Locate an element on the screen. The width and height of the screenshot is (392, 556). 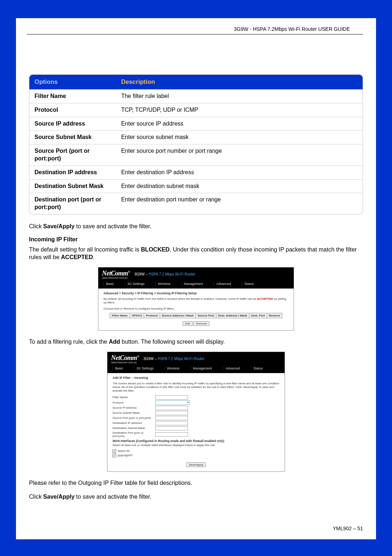
checkbox-select-all: Select All is located at coordinates (196, 451).